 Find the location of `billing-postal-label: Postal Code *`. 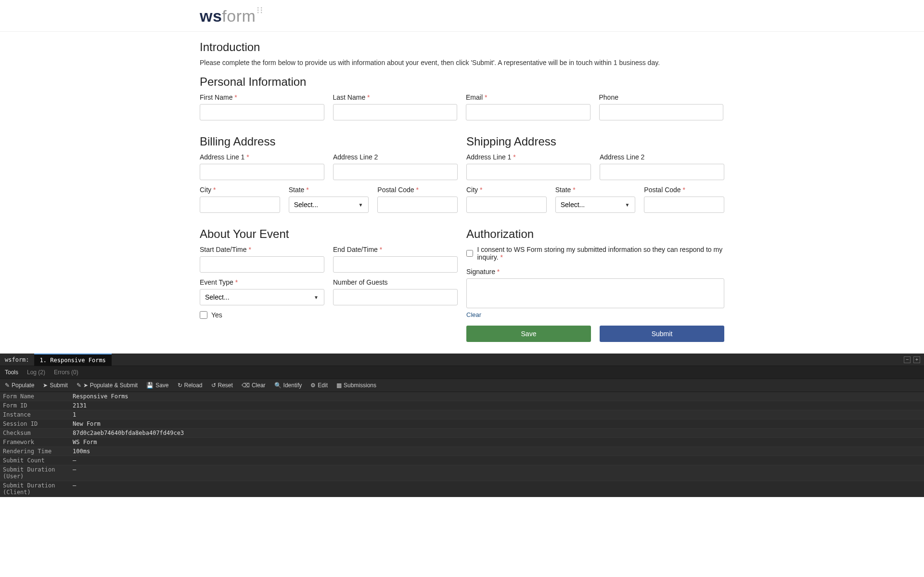

billing-postal-label: Postal Code * is located at coordinates (418, 190).